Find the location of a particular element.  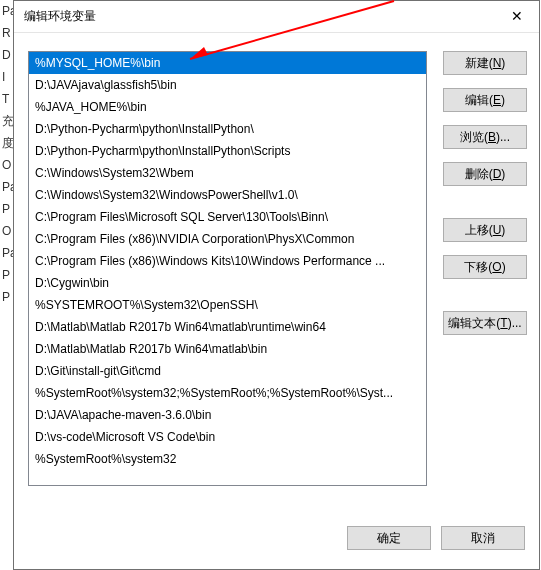

dialog-title: 编辑环境变量 is located at coordinates (60, 16).